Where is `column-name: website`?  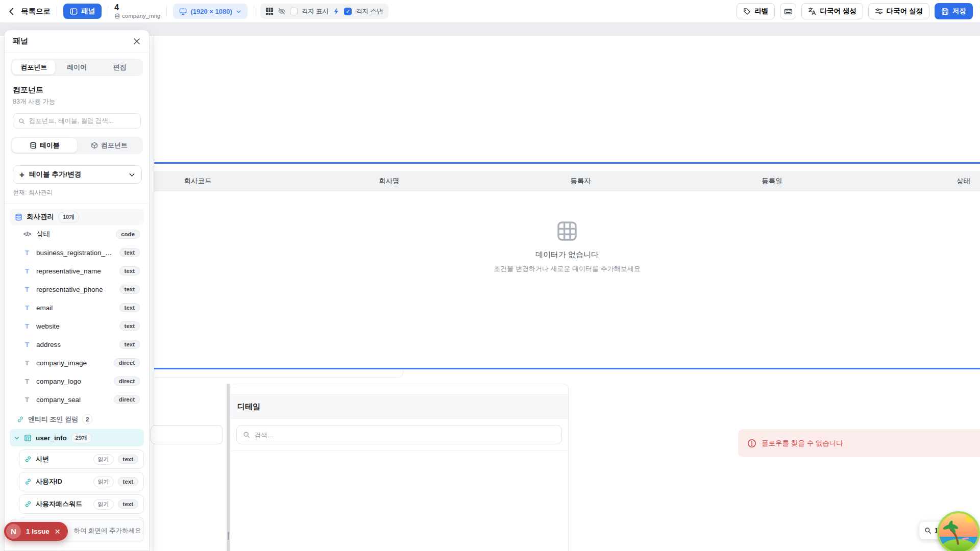
column-name: website is located at coordinates (76, 327).